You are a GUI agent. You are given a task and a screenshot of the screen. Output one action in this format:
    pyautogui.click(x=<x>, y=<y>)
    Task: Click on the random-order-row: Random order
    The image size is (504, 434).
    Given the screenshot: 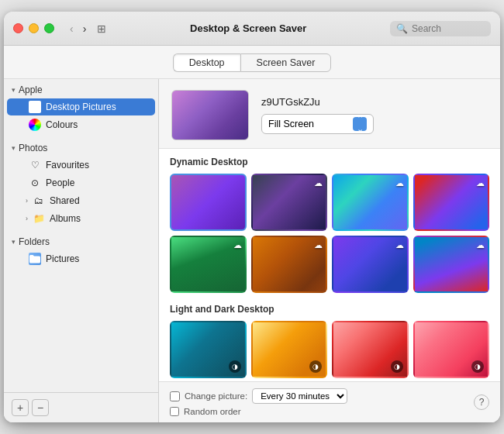 What is the action you would take?
    pyautogui.click(x=259, y=412)
    